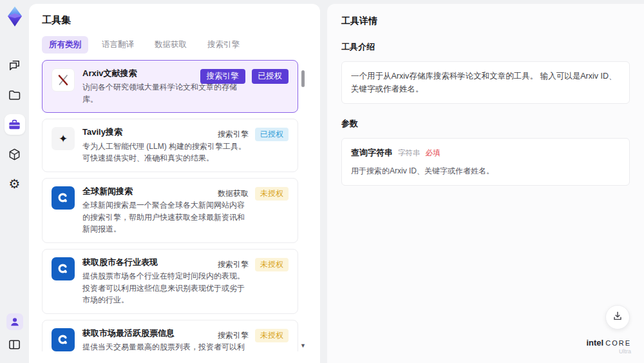 This screenshot has width=644, height=363. I want to click on settings-gear-icon: ⚙, so click(15, 184).